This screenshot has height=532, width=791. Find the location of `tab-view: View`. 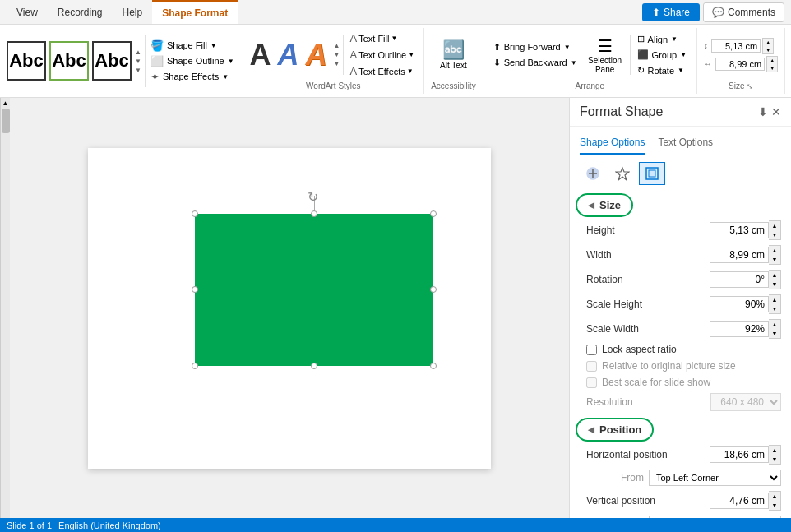

tab-view: View is located at coordinates (27, 12).